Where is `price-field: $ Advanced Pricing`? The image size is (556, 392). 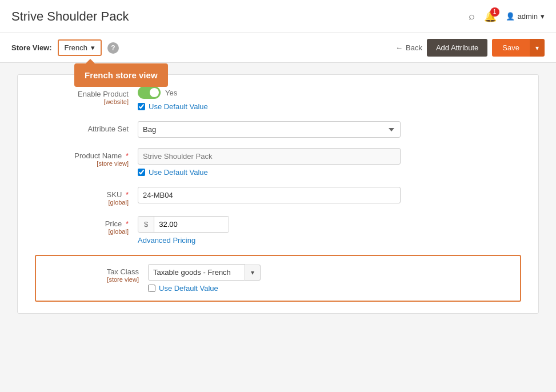
price-field: $ Advanced Pricing is located at coordinates (329, 230).